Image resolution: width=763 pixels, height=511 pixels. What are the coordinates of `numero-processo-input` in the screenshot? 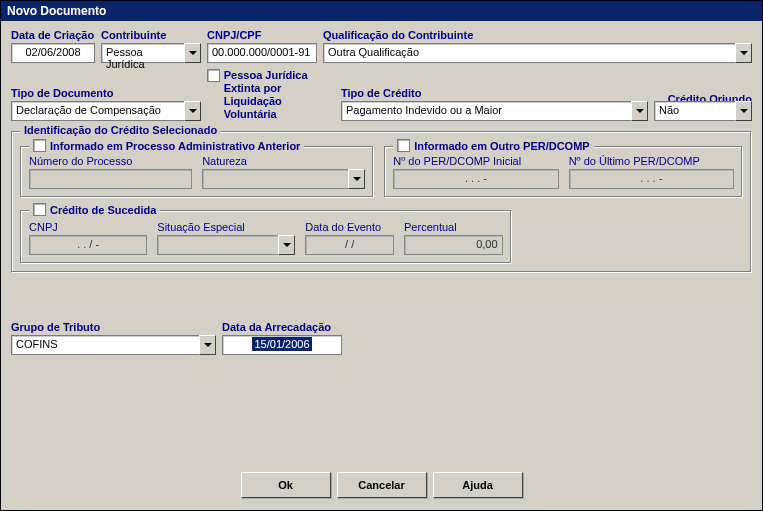 It's located at (110, 179).